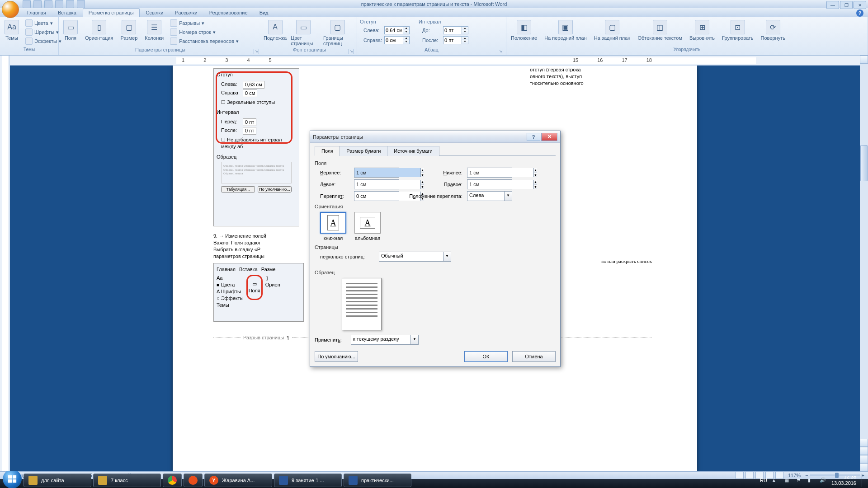  What do you see at coordinates (490, 173) in the screenshot?
I see `input-bottom-margin: ▲▼` at bounding box center [490, 173].